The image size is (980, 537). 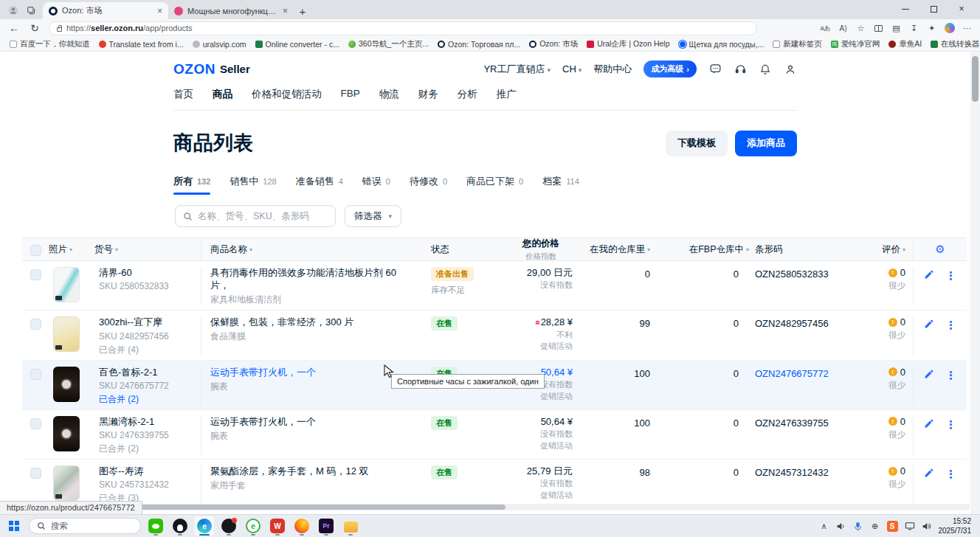 I want to click on restore-button, so click(x=934, y=9).